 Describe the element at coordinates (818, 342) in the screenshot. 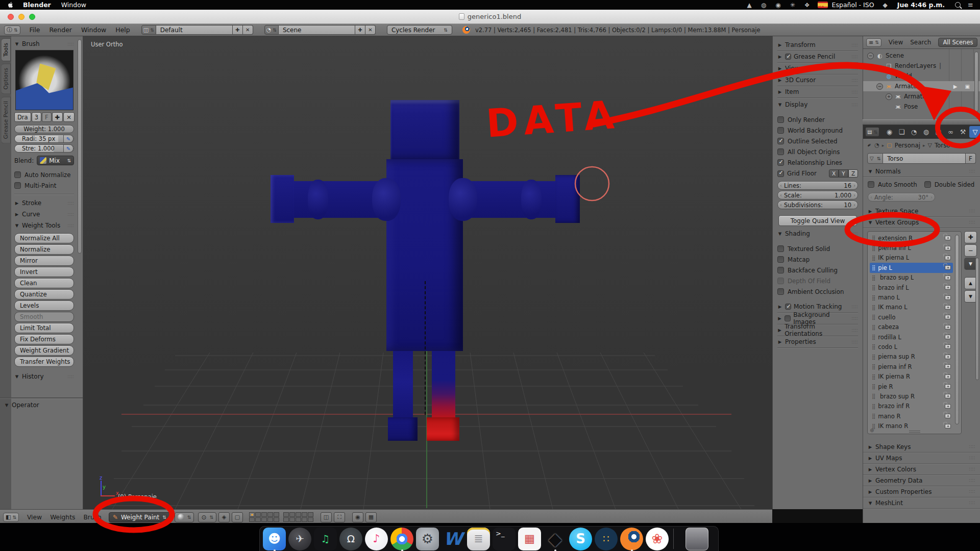

I see `n-panel-section-header: ▶Properties` at that location.